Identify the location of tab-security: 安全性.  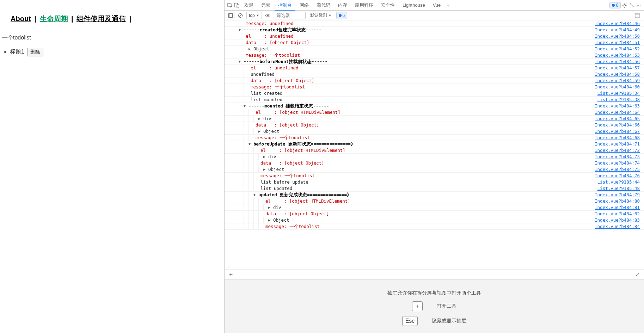
(388, 5).